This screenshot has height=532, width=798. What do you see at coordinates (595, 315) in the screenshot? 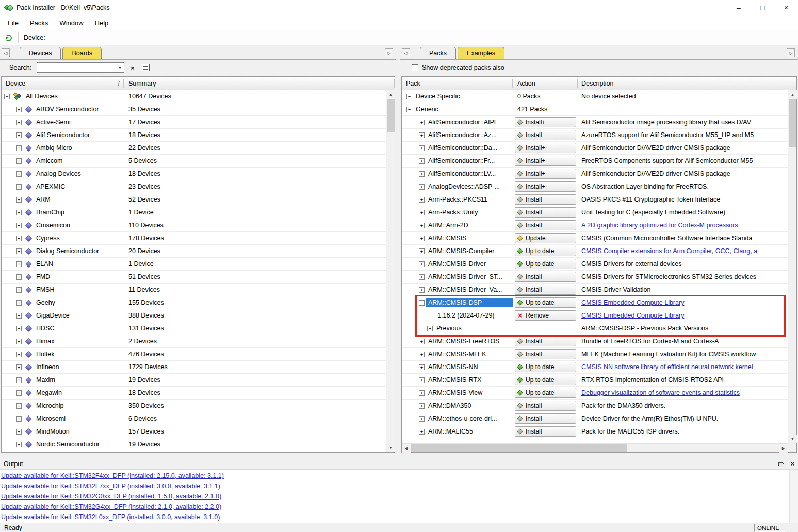
I see `pack-row: 1.16.2 (2024-07-29)×RemoveCMSIS Embedded…` at bounding box center [595, 315].